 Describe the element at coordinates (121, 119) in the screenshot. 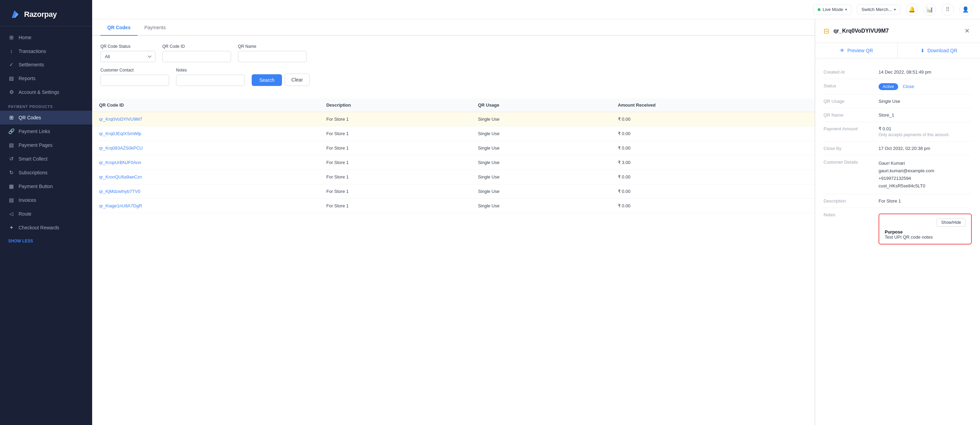

I see `qr-code-link: qr_Krq0VoDYlVU9M7` at that location.